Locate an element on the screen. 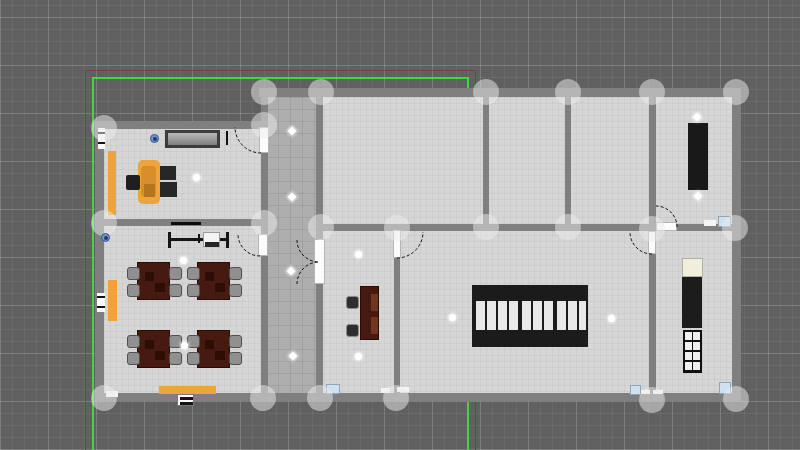 This screenshot has width=800, height=450. stove is located at coordinates (692, 352).